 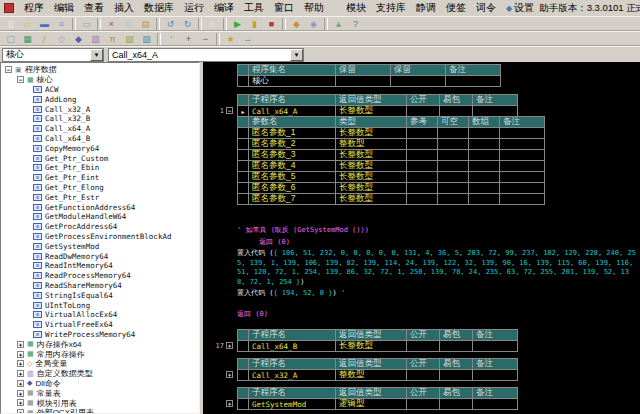 I want to click on run-icon: ▶, so click(x=238, y=24).